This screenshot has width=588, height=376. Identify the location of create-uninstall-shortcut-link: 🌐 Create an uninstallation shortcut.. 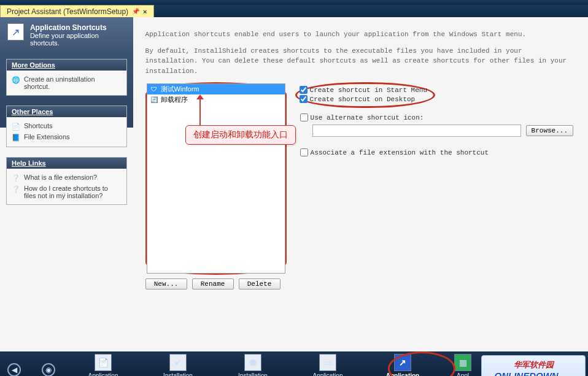
(66, 83).